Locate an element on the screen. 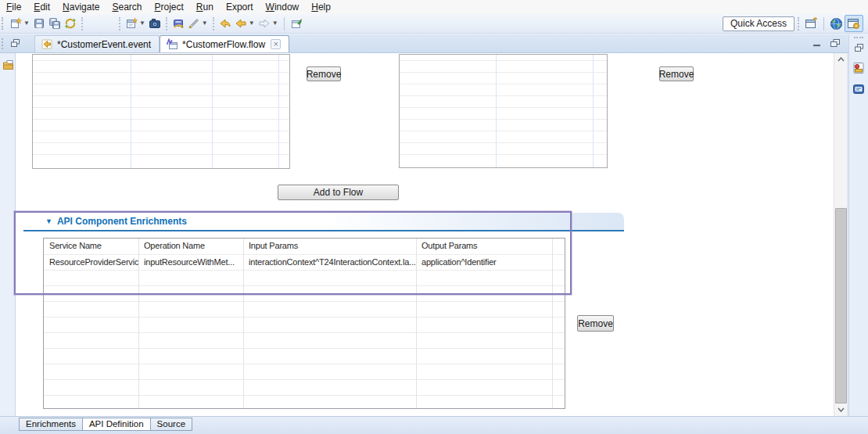 Image resolution: width=868 pixels, height=434 pixels. forward-button: ▼ is located at coordinates (268, 23).